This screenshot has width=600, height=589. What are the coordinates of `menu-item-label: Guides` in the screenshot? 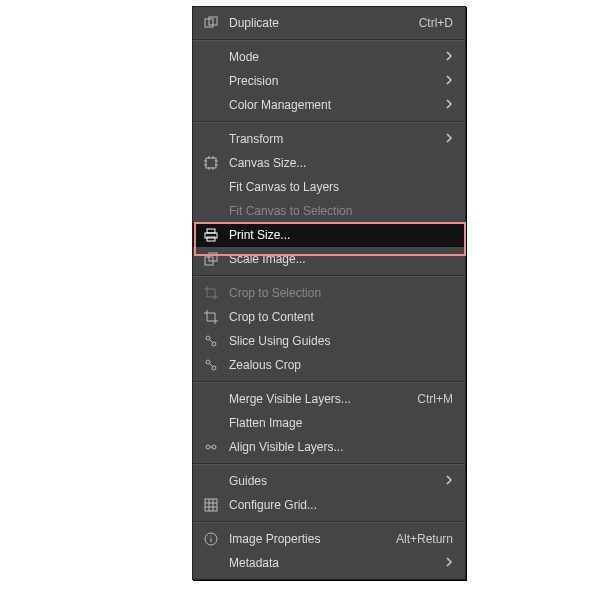 It's located at (333, 481).